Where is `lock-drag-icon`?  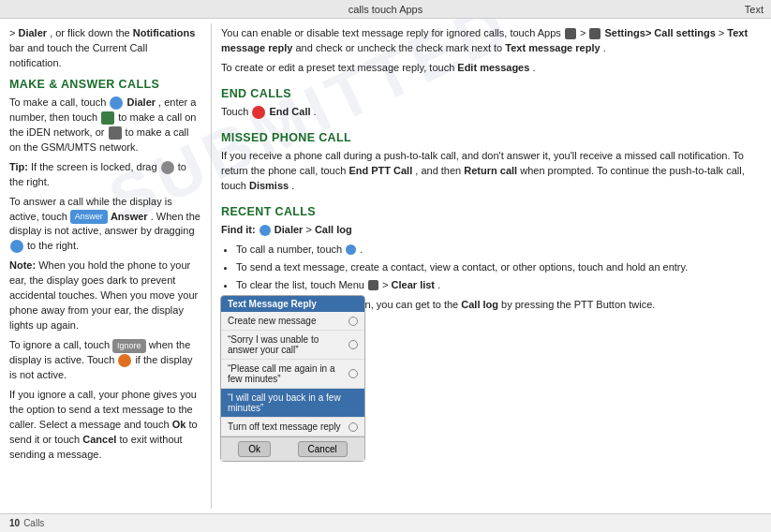 lock-drag-icon is located at coordinates (168, 168).